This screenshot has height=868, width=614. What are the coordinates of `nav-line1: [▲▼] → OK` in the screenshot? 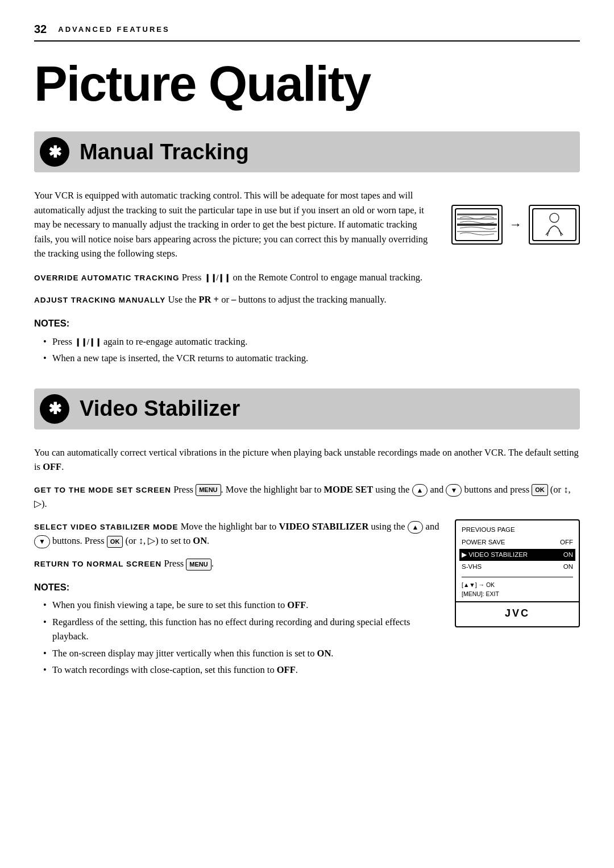 It's located at (517, 585).